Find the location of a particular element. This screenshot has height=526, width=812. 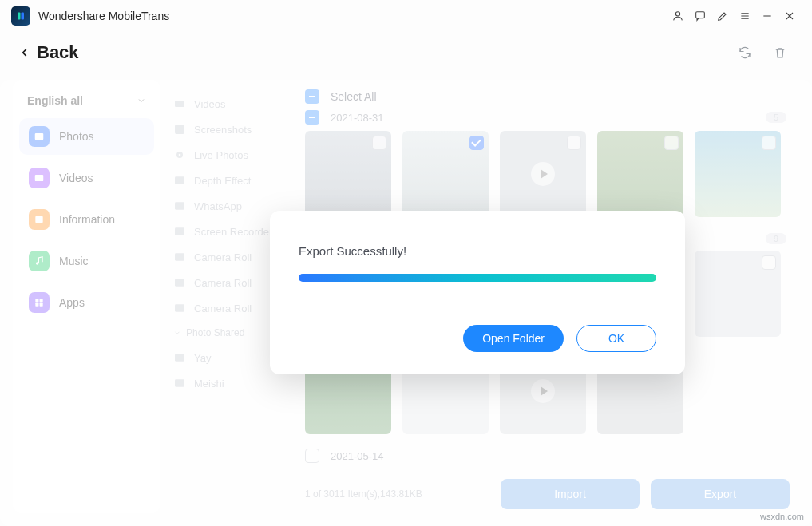

music-icon is located at coordinates (39, 261).